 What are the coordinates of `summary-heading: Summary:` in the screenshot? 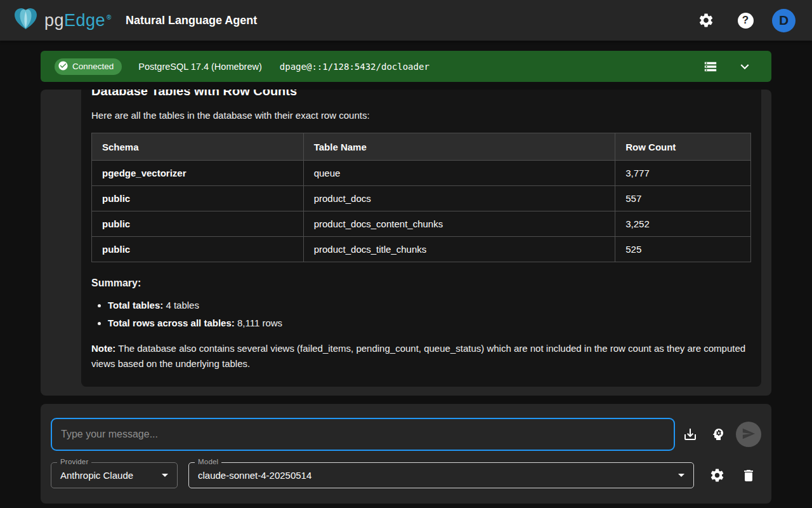 It's located at (421, 283).